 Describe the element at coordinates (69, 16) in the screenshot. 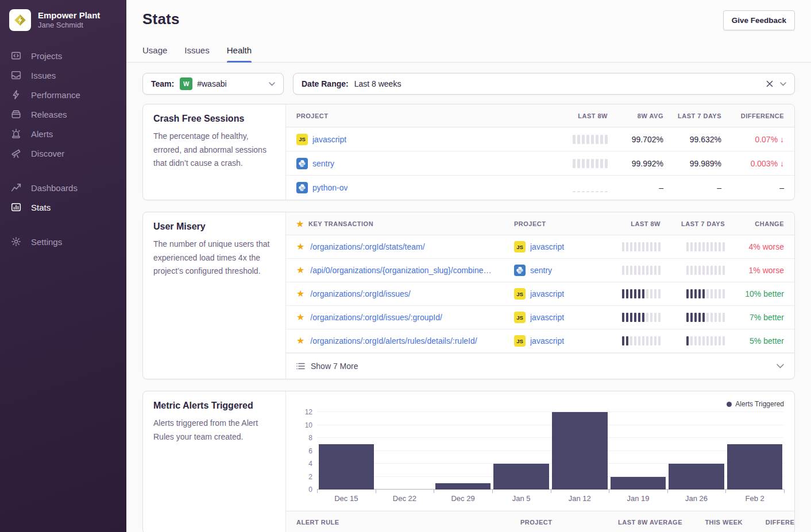

I see `org-name: Empower Plant` at that location.